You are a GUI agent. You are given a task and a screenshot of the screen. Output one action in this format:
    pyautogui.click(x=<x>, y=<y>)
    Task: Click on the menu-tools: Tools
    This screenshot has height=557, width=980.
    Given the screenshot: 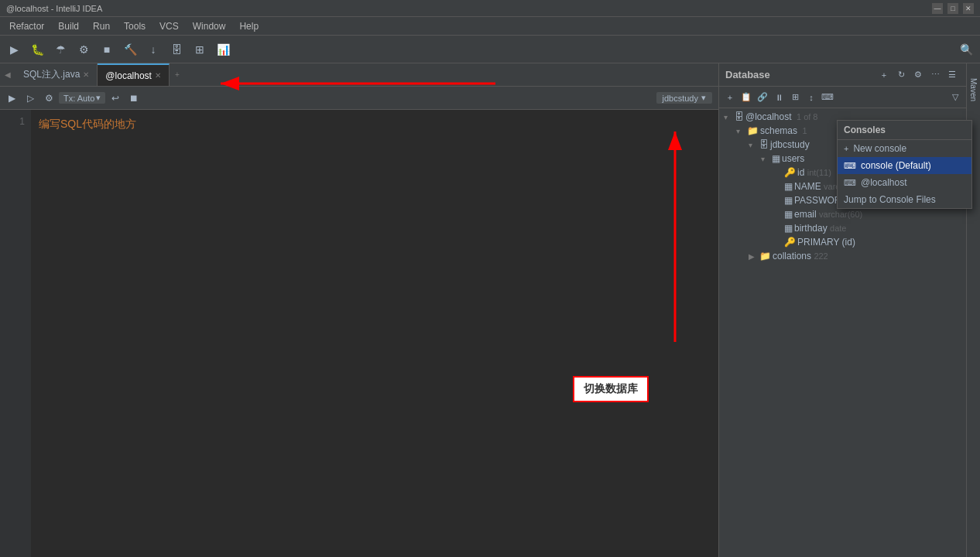 What is the action you would take?
    pyautogui.click(x=135, y=26)
    